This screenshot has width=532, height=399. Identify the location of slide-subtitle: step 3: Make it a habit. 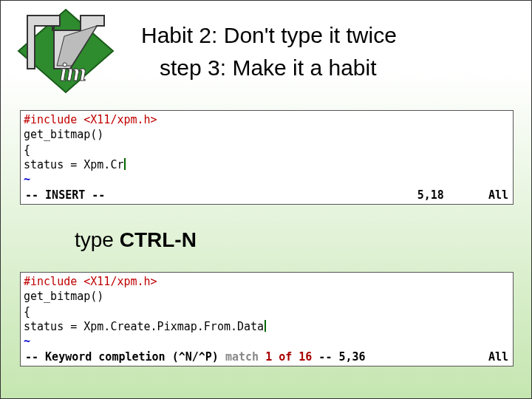
(268, 68).